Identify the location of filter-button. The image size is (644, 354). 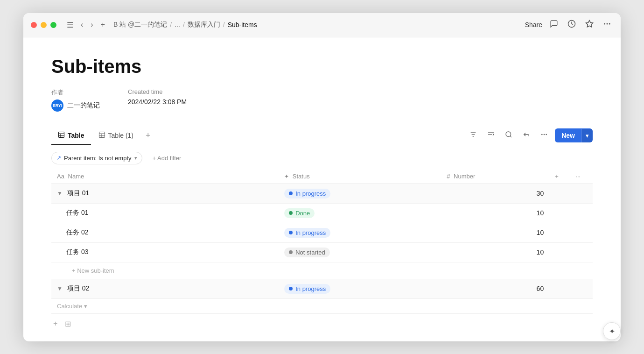
(473, 135).